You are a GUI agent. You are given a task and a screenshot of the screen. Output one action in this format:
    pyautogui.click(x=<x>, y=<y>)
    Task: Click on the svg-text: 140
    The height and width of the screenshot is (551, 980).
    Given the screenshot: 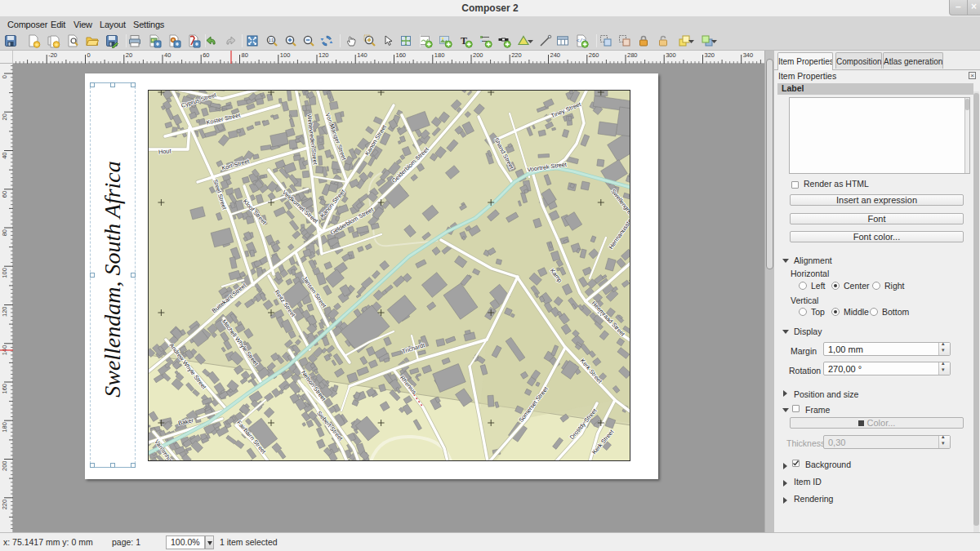 What is the action you would take?
    pyautogui.click(x=363, y=56)
    